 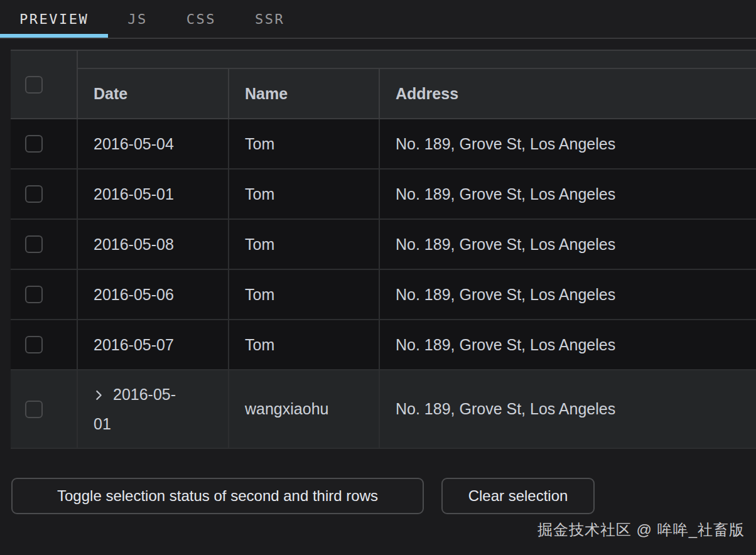 I want to click on select-all-checkbox, so click(x=34, y=85).